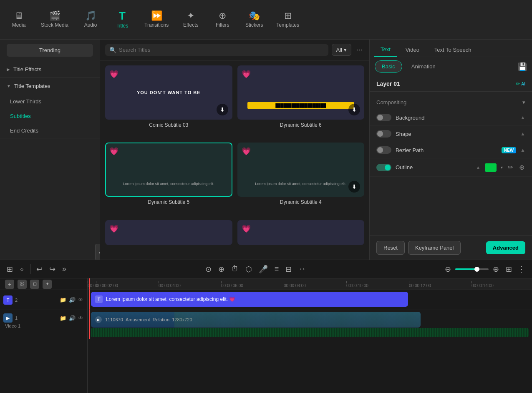  Describe the element at coordinates (388, 67) in the screenshot. I see `subtab-basic: Basic` at that location.